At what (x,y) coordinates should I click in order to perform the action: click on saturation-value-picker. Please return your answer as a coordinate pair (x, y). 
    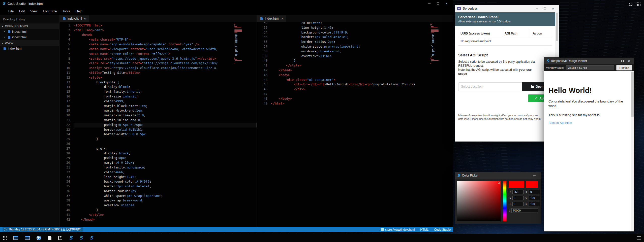
    Looking at the image, I should click on (479, 201).